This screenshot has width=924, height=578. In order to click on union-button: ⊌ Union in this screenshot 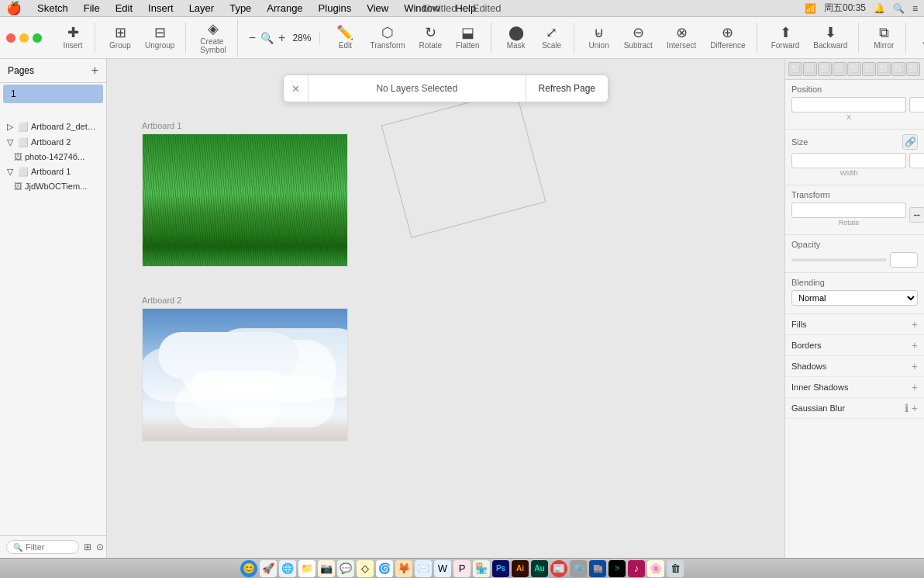, I will do `click(599, 37)`.